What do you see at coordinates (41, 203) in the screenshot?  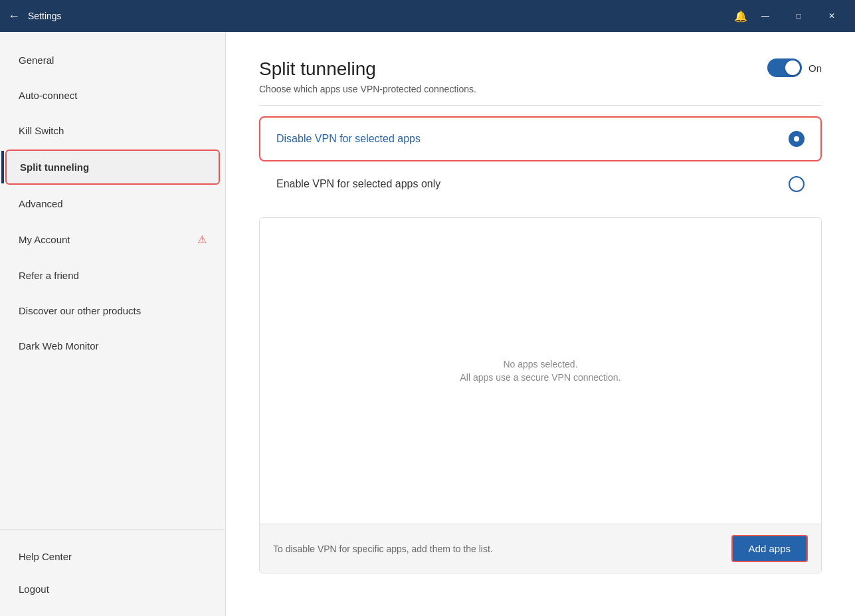 I see `sidebar-label-advanced: Advanced` at bounding box center [41, 203].